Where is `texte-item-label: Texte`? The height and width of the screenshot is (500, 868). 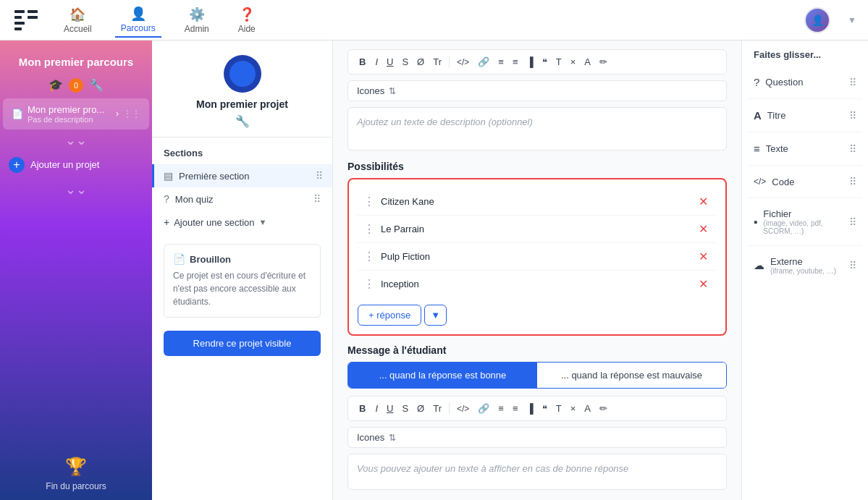 texte-item-label: Texte is located at coordinates (778, 149).